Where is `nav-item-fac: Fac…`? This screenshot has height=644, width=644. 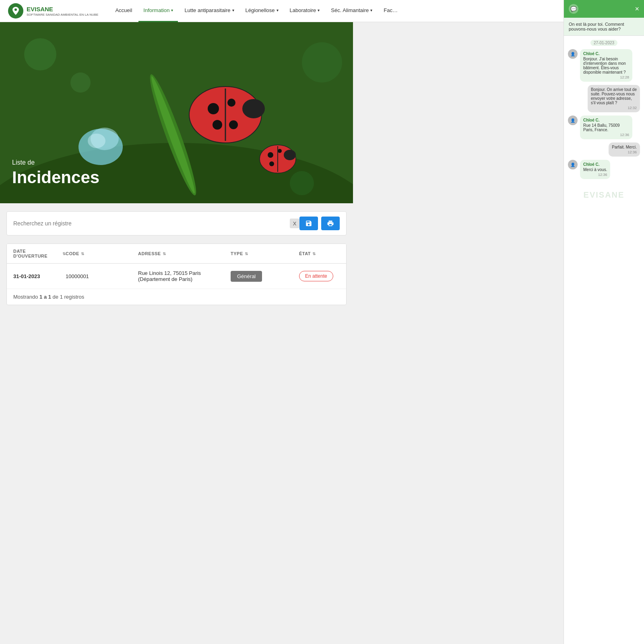 nav-item-fac: Fac… is located at coordinates (390, 11).